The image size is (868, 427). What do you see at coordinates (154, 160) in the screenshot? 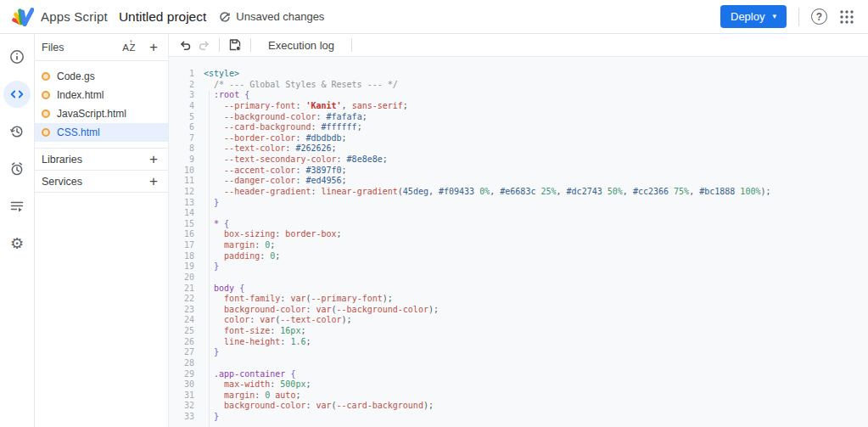
I see `add-libraries-button: +` at bounding box center [154, 160].